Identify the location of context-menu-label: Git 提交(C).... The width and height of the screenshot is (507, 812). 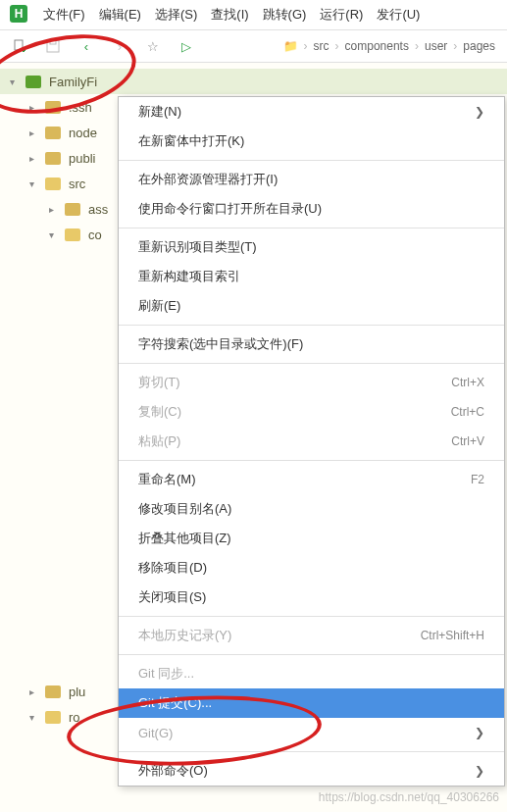
(175, 703).